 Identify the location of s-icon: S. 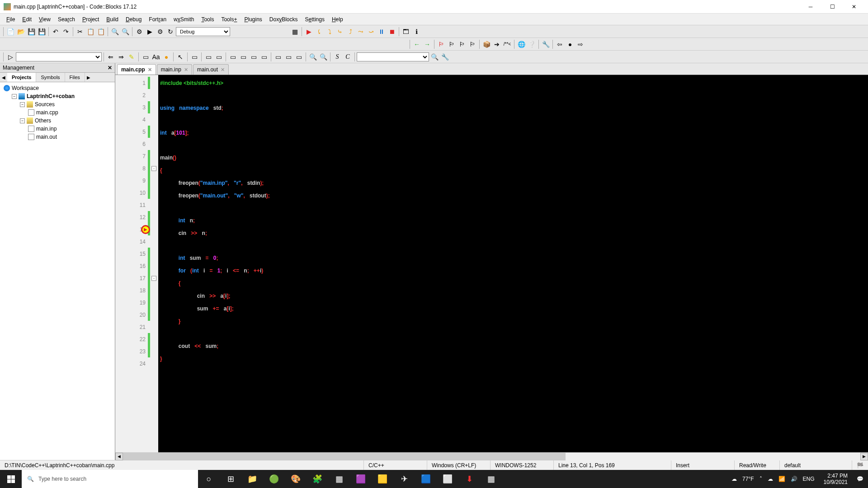
(337, 57).